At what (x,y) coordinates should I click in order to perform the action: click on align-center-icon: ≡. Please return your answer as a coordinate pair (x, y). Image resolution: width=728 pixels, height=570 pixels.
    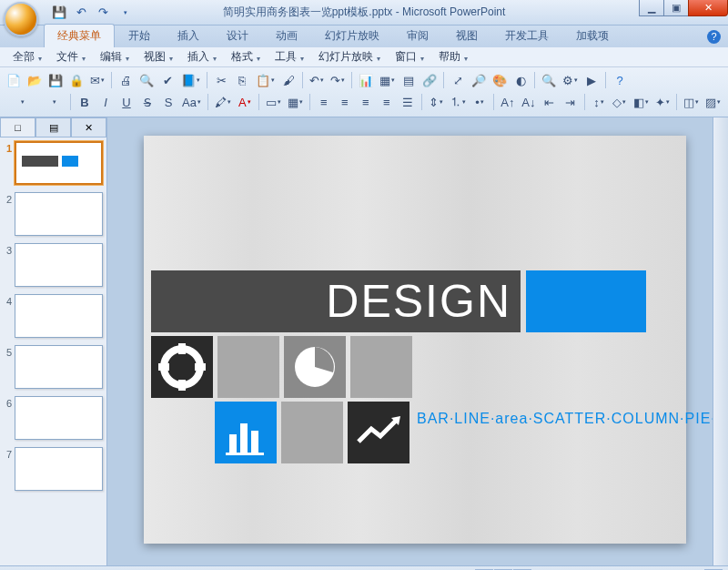
    Looking at the image, I should click on (345, 102).